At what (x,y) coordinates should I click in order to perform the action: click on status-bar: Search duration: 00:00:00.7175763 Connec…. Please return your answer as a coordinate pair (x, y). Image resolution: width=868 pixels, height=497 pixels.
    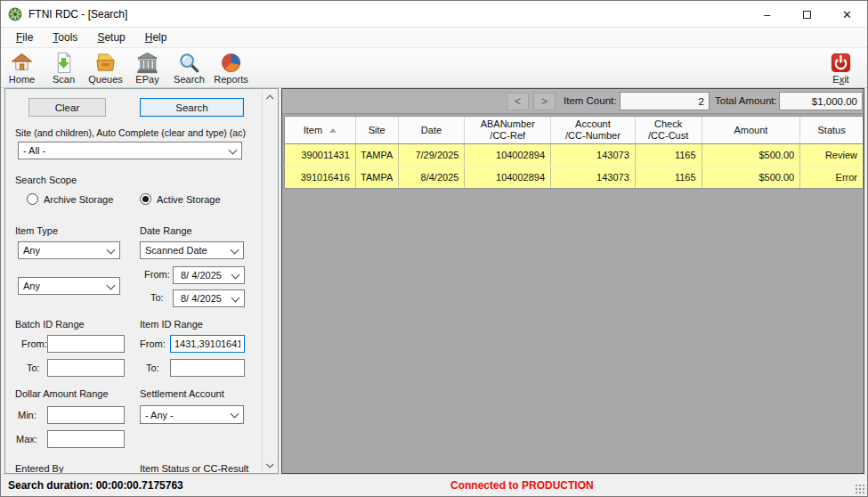
    Looking at the image, I should click on (434, 485).